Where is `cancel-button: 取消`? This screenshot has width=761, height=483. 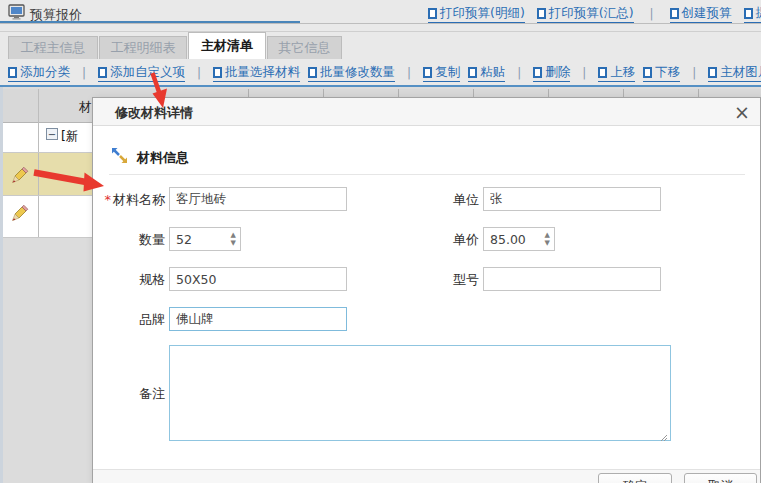 cancel-button: 取消 is located at coordinates (720, 478).